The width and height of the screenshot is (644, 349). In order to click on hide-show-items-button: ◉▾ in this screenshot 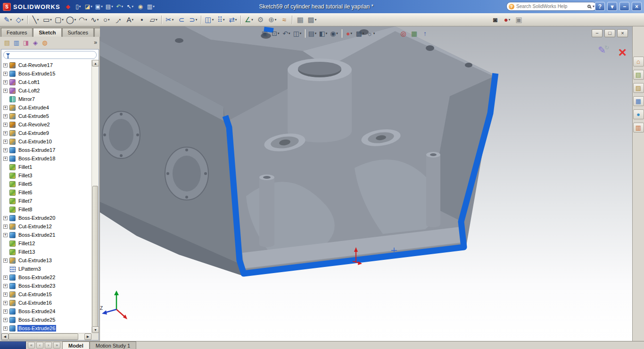, I will do `click(334, 33)`.